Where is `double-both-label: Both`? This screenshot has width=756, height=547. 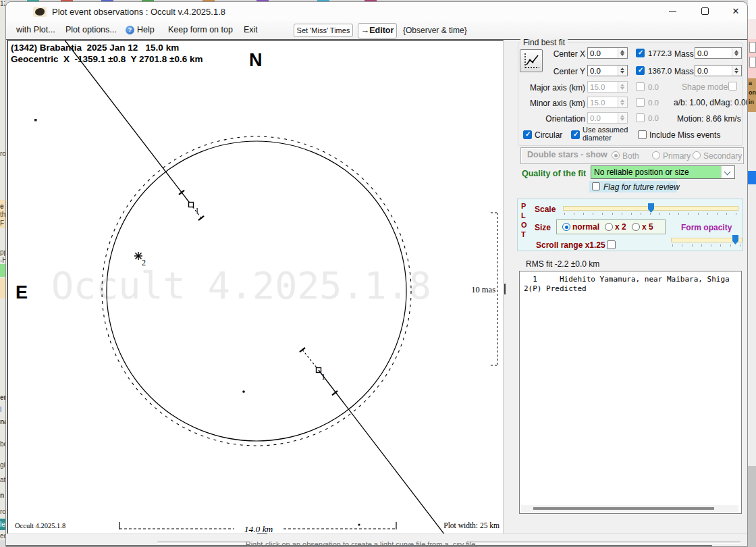
double-both-label: Both is located at coordinates (630, 156).